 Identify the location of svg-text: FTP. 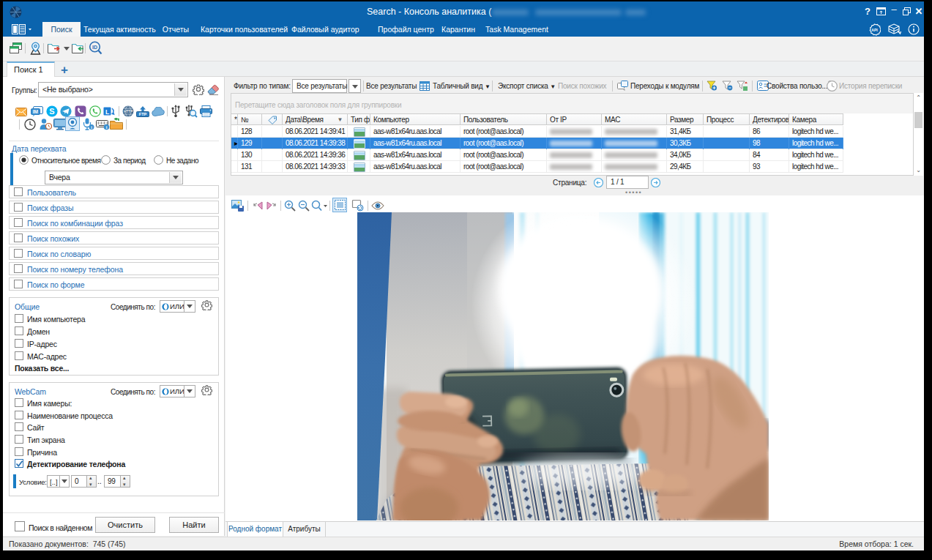
(143, 114).